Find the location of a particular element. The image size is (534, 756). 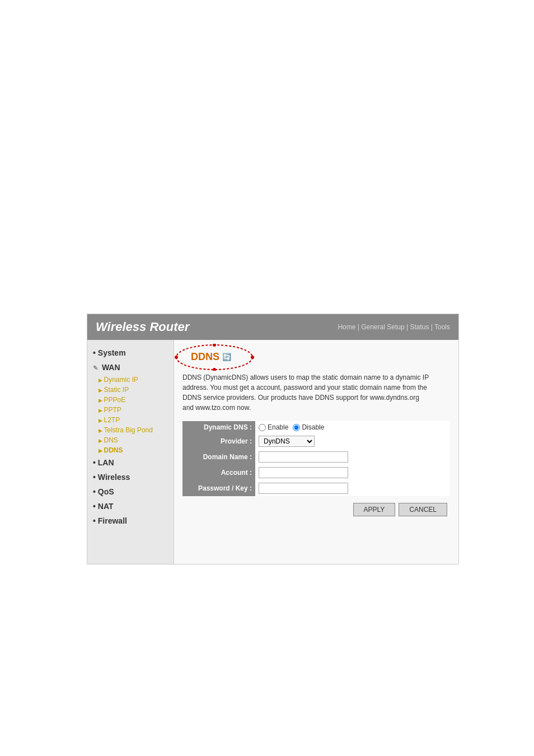

sidebar-item-pppoe: PPPoE is located at coordinates (130, 400).